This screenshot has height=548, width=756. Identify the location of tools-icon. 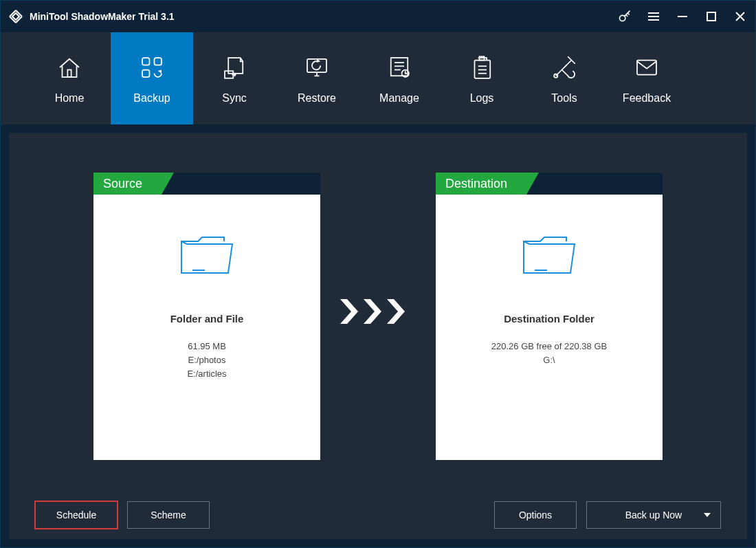
(564, 67).